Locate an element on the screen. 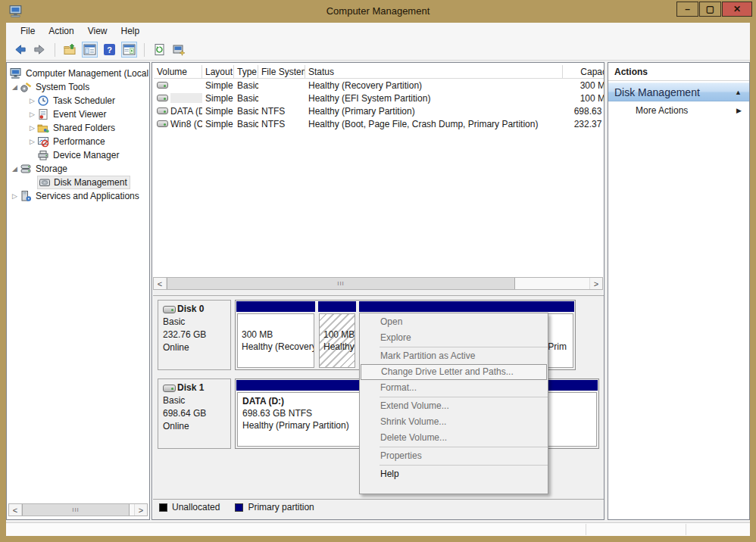  tree-item-label: Performance is located at coordinates (79, 142).